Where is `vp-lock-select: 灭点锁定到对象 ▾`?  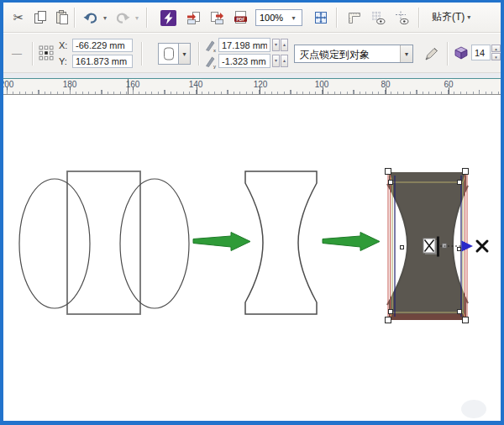 vp-lock-select: 灭点锁定到对象 ▾ is located at coordinates (354, 54).